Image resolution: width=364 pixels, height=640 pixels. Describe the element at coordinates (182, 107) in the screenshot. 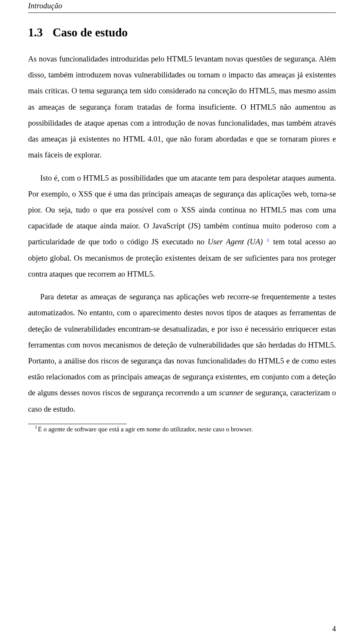

I see `paragraph-1-text: As novas funcionalidades introduzidas pe…` at that location.